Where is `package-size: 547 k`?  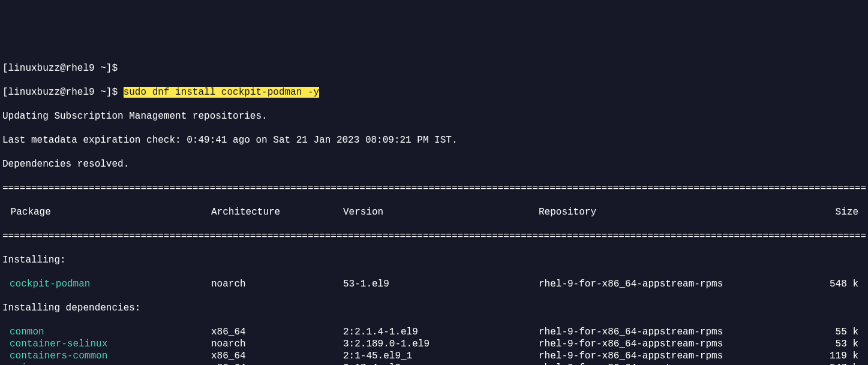 package-size: 547 k is located at coordinates (840, 363).